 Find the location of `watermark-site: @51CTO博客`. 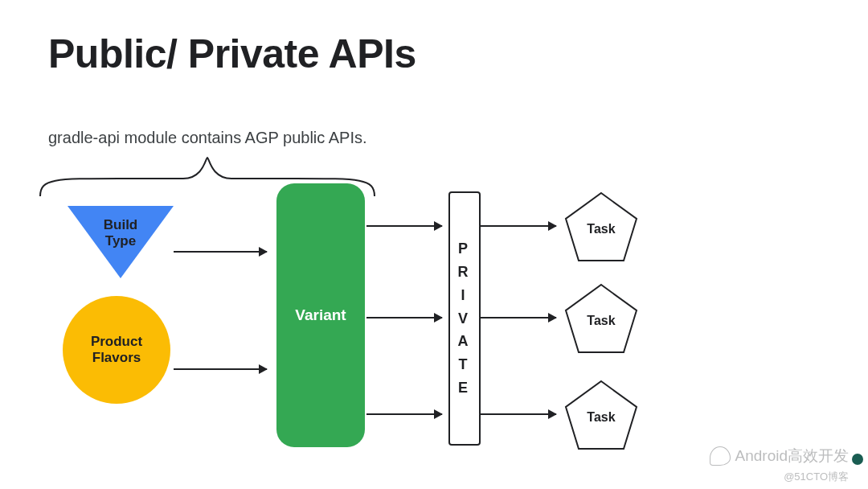

watermark-site: @51CTO博客 is located at coordinates (817, 477).